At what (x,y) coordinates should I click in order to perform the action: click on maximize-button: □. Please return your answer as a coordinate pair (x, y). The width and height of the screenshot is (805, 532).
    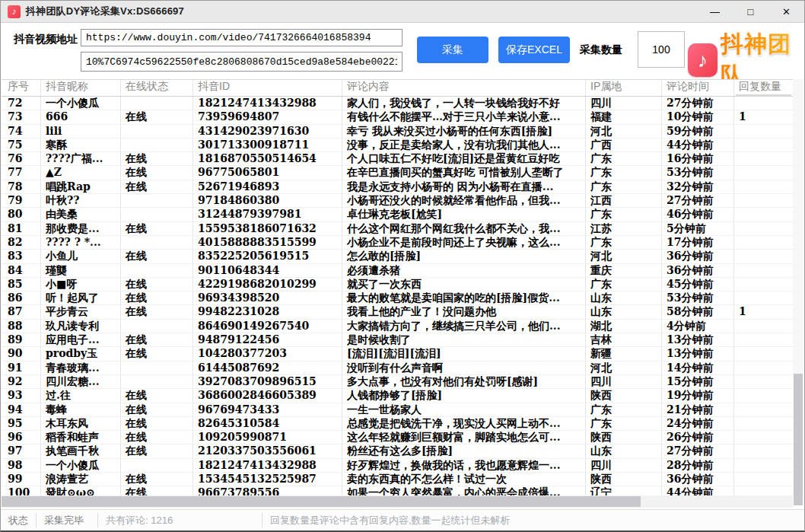
    Looking at the image, I should click on (750, 11).